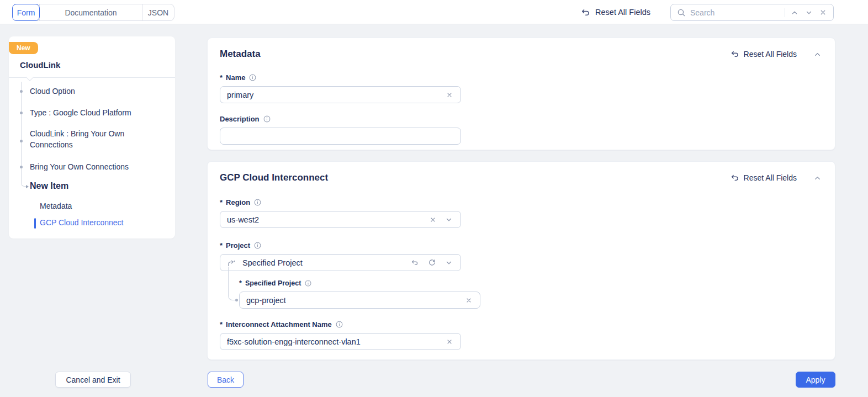 The image size is (868, 397). Describe the element at coordinates (325, 220) in the screenshot. I see `region-select-value: us-west2` at that location.